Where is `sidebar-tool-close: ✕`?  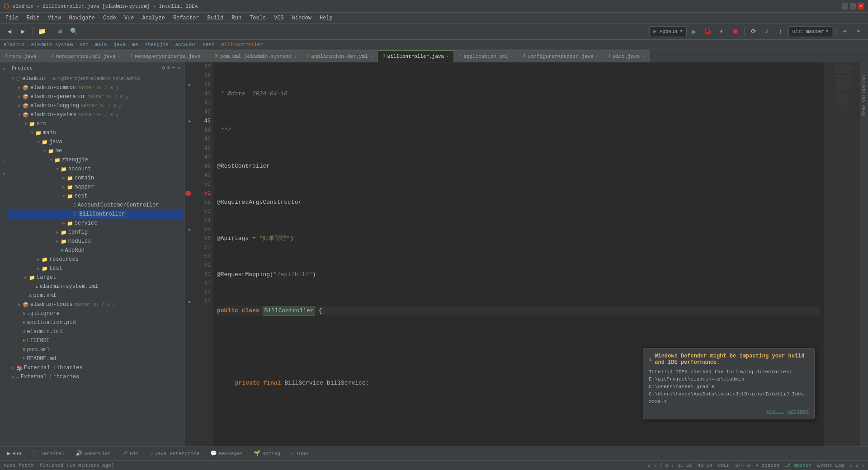 sidebar-tool-close: ✕ is located at coordinates (179, 68).